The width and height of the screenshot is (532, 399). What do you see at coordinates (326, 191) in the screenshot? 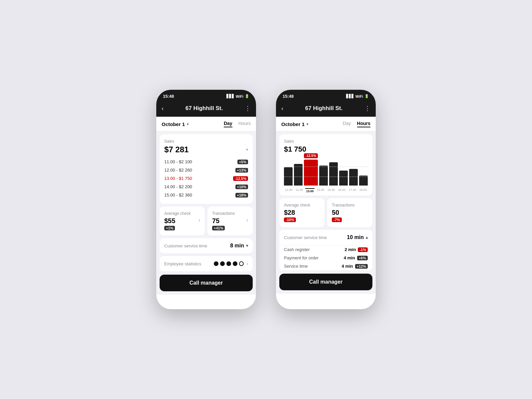
I see `chart-x-labels: 11.00 12.00 13.00 14.00 15.00 16.00 17.0…` at bounding box center [326, 191].